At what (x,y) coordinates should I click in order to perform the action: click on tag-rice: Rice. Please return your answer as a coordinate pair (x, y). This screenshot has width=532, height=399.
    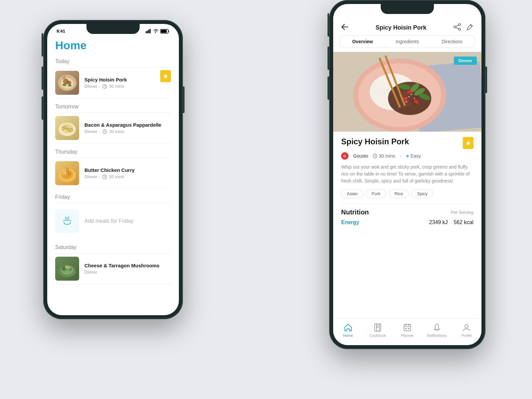
    Looking at the image, I should click on (399, 194).